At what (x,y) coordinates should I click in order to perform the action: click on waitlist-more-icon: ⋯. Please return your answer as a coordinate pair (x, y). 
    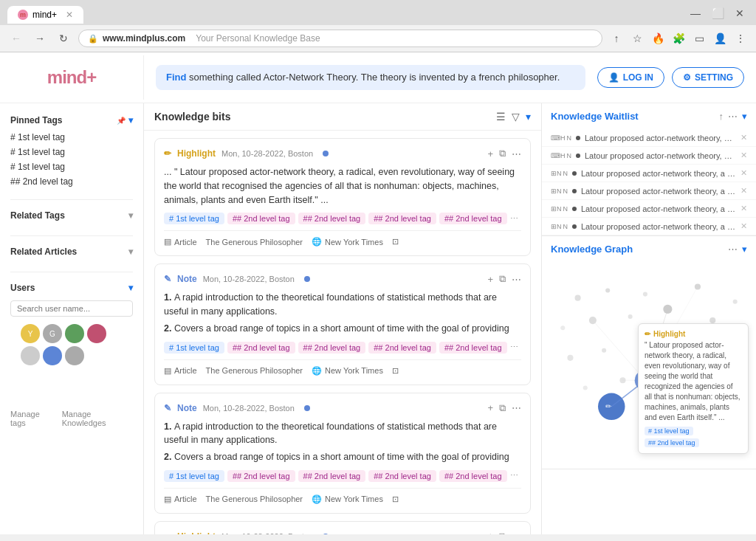
    Looking at the image, I should click on (732, 117).